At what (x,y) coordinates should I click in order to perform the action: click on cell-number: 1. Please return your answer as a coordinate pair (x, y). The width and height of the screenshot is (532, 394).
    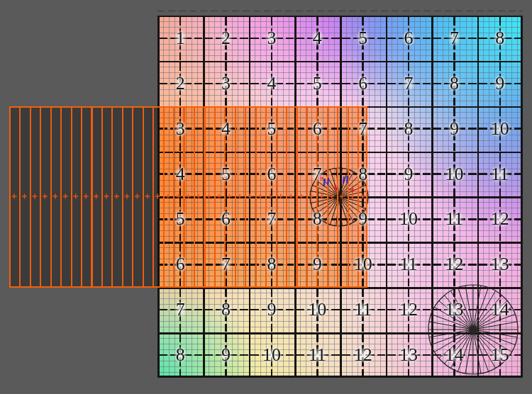
    Looking at the image, I should click on (180, 38).